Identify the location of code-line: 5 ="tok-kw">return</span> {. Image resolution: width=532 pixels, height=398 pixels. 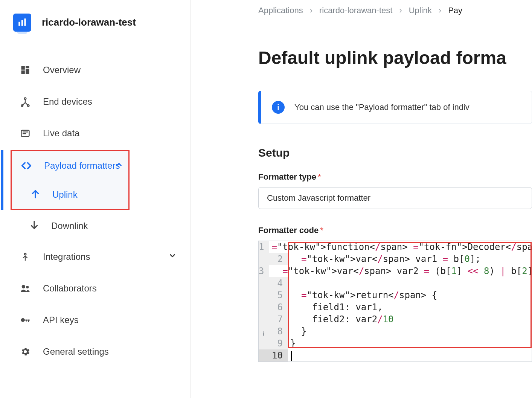
(395, 295).